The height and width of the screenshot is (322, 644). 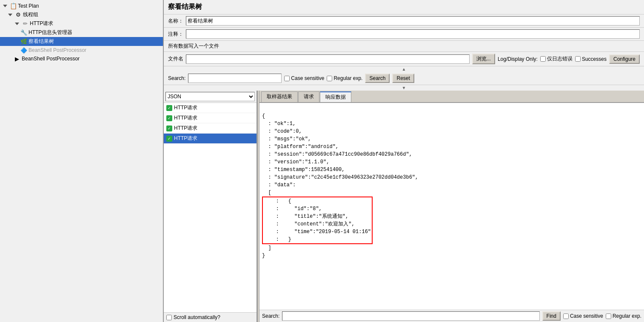 I want to click on tree-item-header-manager: 🔧 HTTP信息头管理器, so click(x=82, y=32).